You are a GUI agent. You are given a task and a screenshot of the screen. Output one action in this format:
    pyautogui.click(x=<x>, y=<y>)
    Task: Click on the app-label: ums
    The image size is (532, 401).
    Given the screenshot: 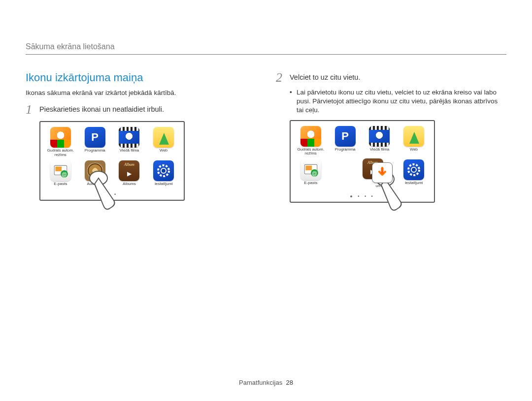 What is the action you would take?
    pyautogui.click(x=379, y=188)
    